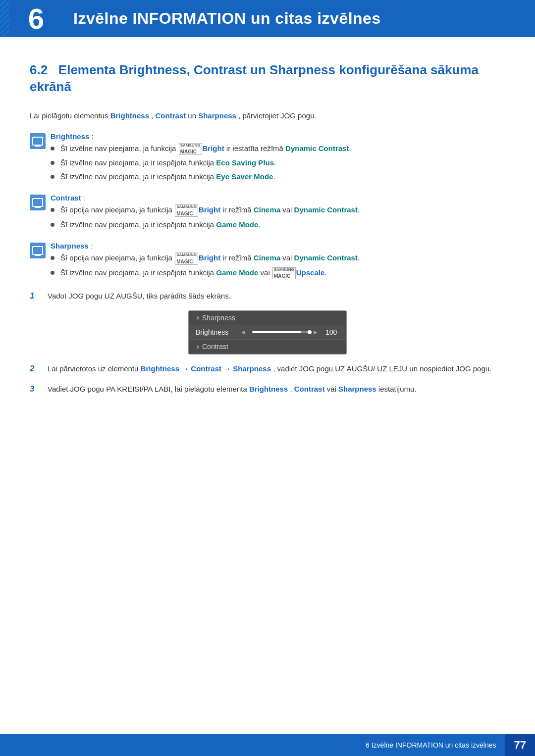 Image resolution: width=535 pixels, height=756 pixels. What do you see at coordinates (268, 19) in the screenshot?
I see `header-bar: 6 Izvēlne INFORMATION un citas izvēlnes` at bounding box center [268, 19].